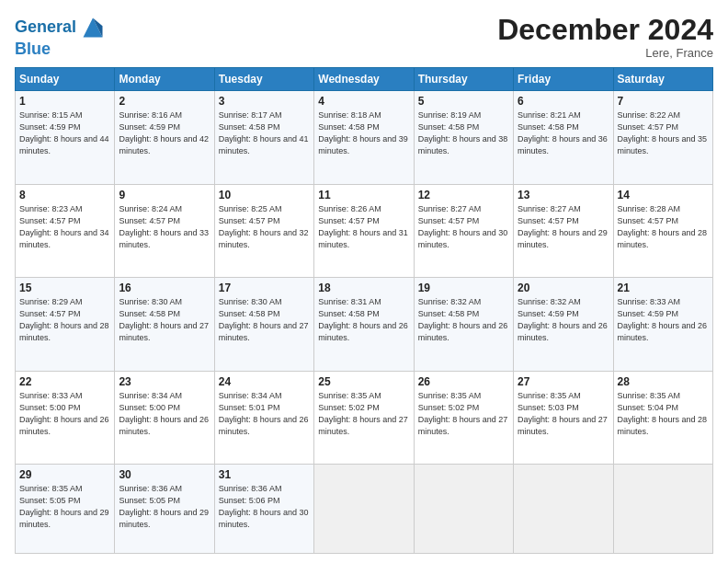 This screenshot has height=563, width=728. What do you see at coordinates (65, 325) in the screenshot?
I see `calendar-cell: 15Sunrise: 8:29 AMSunset: 4:57 PMDayligh…` at bounding box center [65, 325].